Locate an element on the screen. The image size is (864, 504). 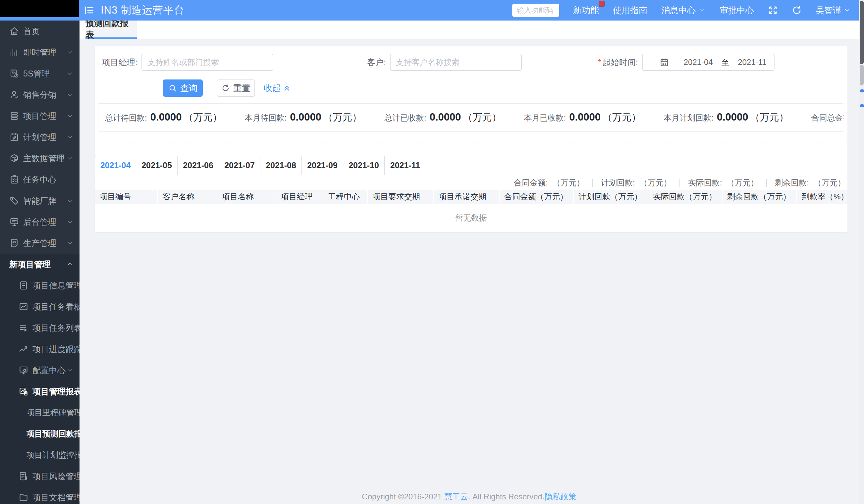
person-icon is located at coordinates (14, 95).